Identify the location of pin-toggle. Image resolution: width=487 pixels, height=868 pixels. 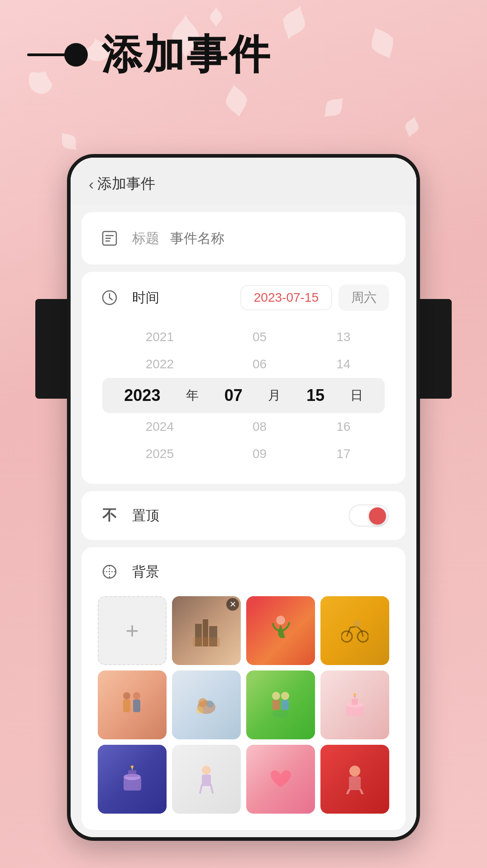
(369, 516).